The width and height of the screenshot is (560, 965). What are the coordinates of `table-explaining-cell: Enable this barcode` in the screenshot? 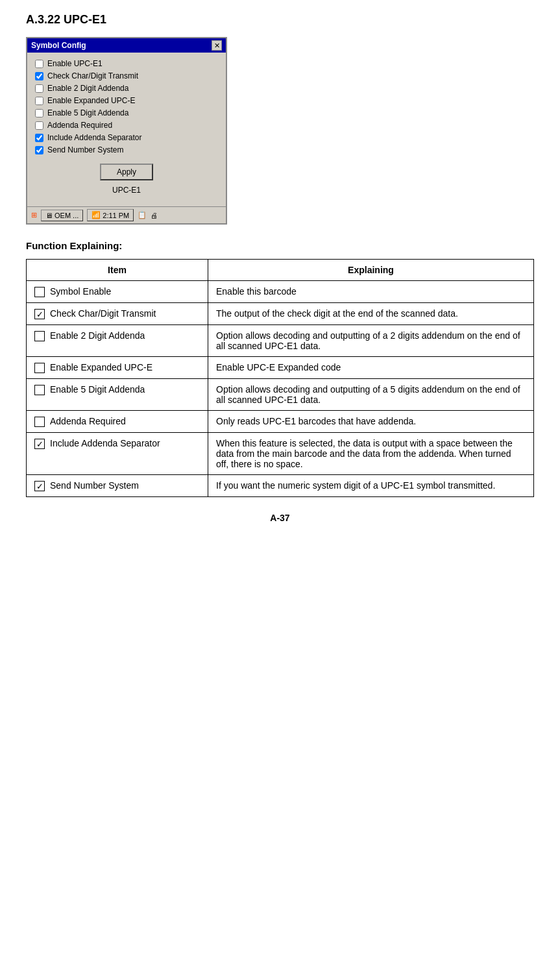 It's located at (371, 292).